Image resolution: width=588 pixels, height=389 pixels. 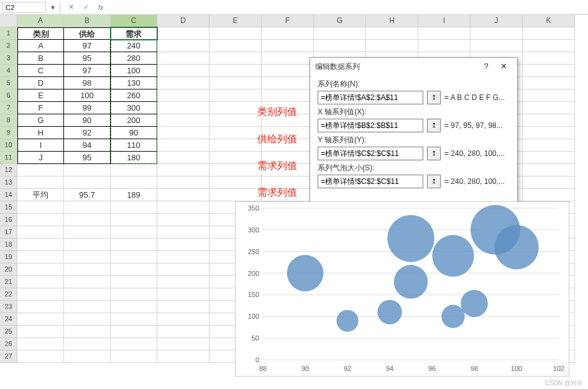 I want to click on cell: 100, so click(x=87, y=96).